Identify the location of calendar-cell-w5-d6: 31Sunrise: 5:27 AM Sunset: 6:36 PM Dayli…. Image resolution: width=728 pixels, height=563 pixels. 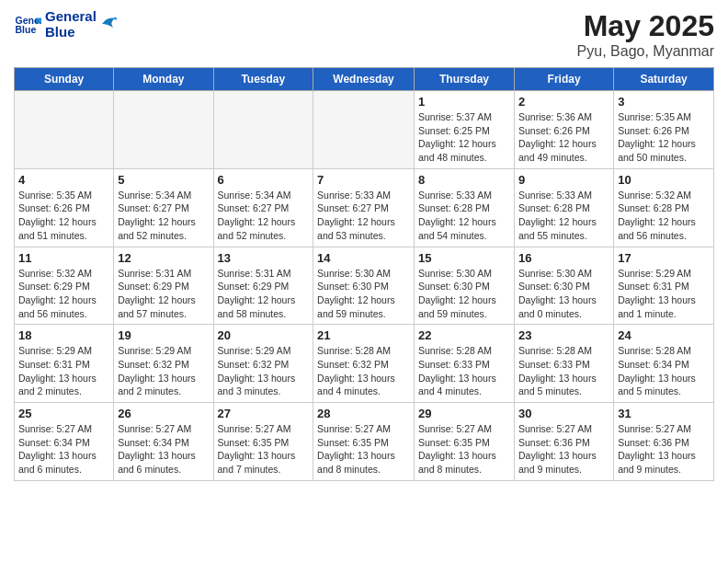
(664, 442).